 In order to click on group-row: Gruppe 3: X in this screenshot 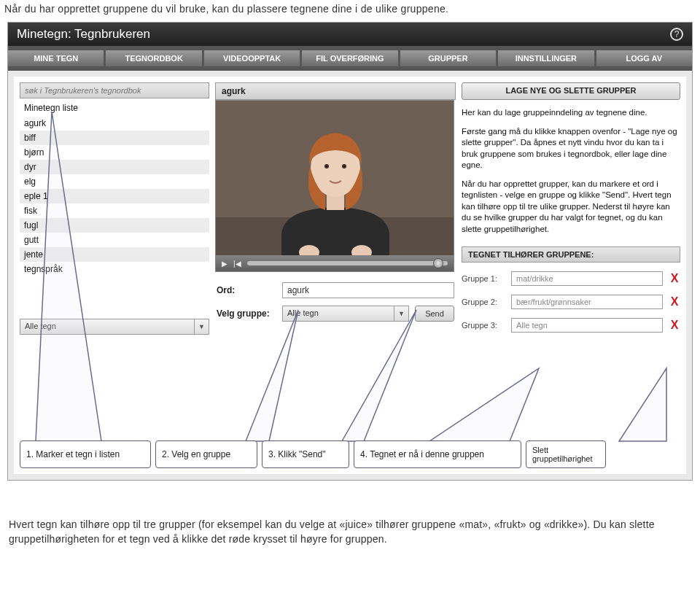, I will do `click(571, 325)`.